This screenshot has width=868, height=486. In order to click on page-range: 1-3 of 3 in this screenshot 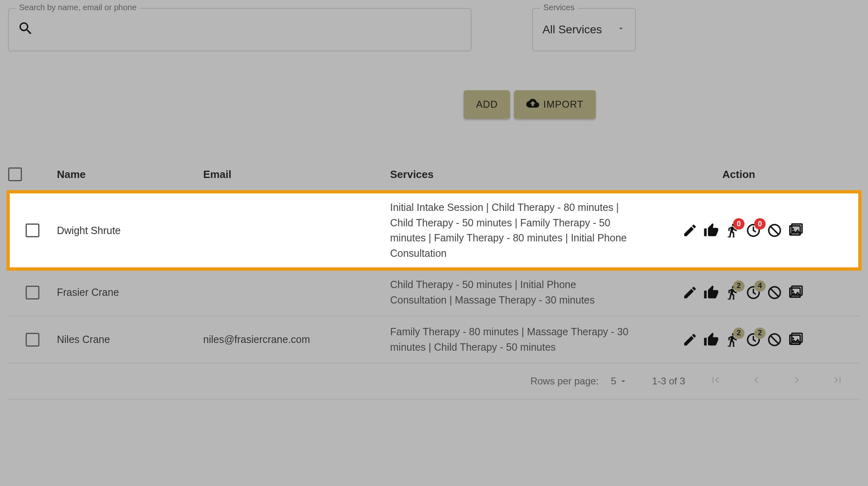, I will do `click(669, 381)`.